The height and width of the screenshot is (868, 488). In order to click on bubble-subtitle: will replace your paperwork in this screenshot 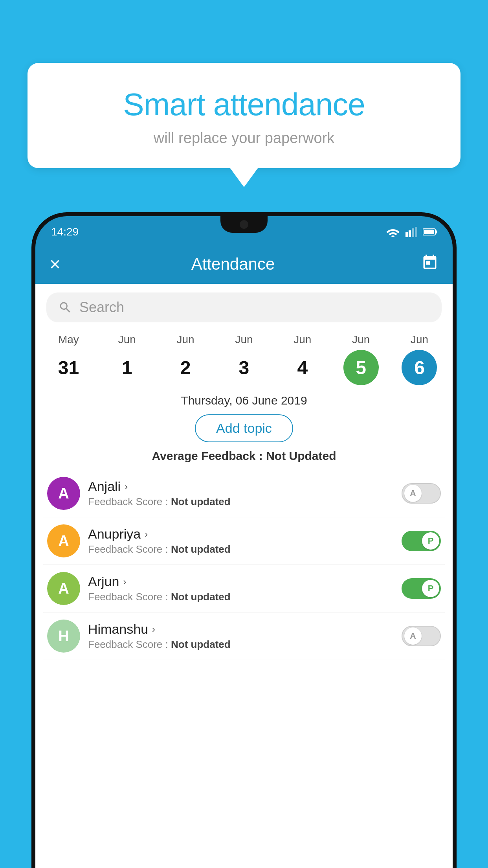, I will do `click(244, 138)`.